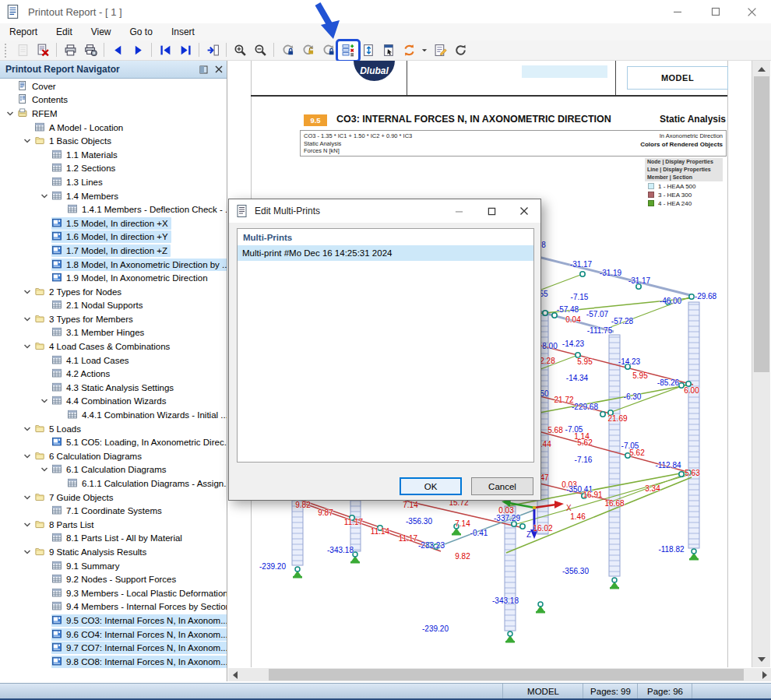  What do you see at coordinates (114, 86) in the screenshot?
I see `nav-item: Cover` at bounding box center [114, 86].